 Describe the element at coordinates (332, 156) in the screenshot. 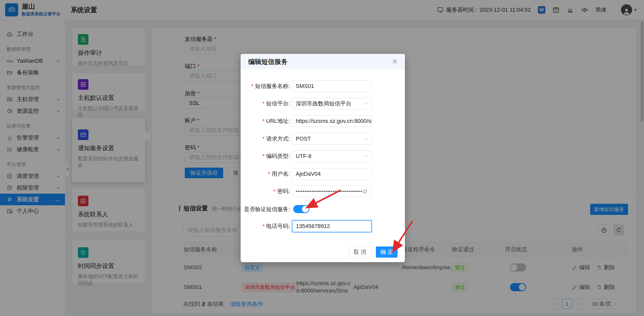

I see `encoding-select: UTF-8` at that location.